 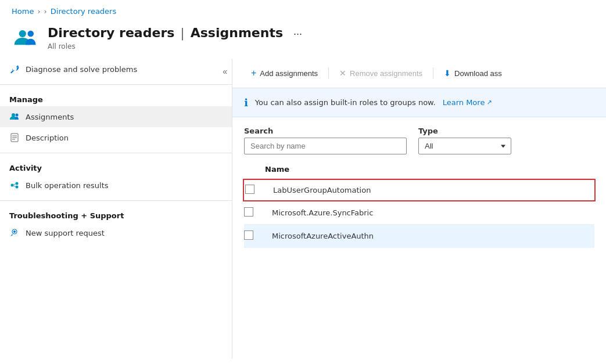 I want to click on header-name-col: Name, so click(x=430, y=170).